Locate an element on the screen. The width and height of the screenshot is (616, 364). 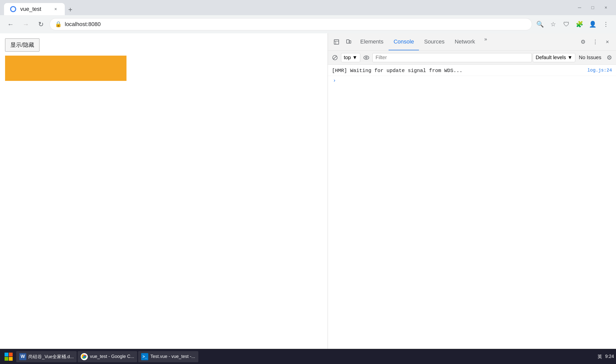
context-selector-arrow: ▼ is located at coordinates (355, 58).